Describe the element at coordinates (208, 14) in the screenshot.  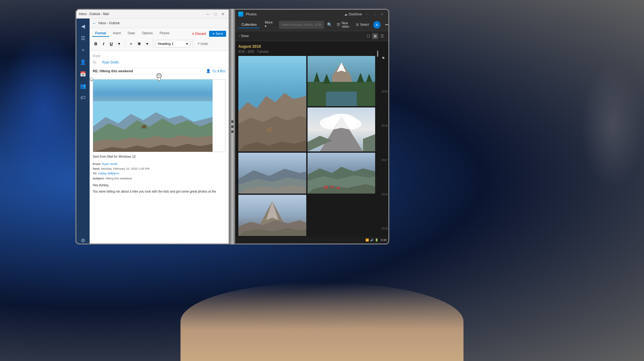
I see `minimize-button: ─` at that location.